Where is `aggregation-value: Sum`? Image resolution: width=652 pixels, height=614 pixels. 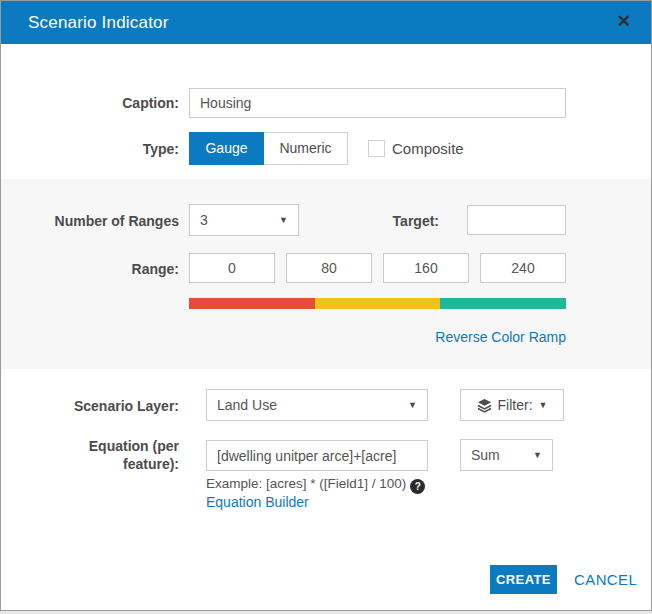
aggregation-value: Sum is located at coordinates (486, 455).